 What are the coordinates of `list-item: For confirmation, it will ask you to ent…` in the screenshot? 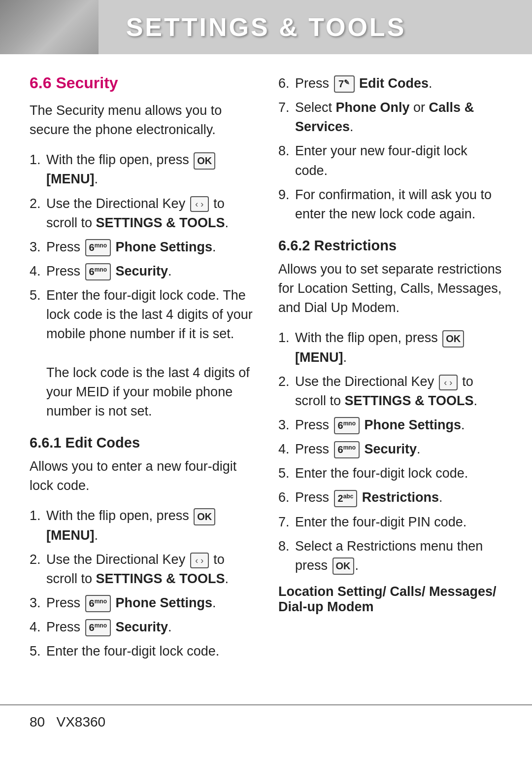 It's located at (398, 205).